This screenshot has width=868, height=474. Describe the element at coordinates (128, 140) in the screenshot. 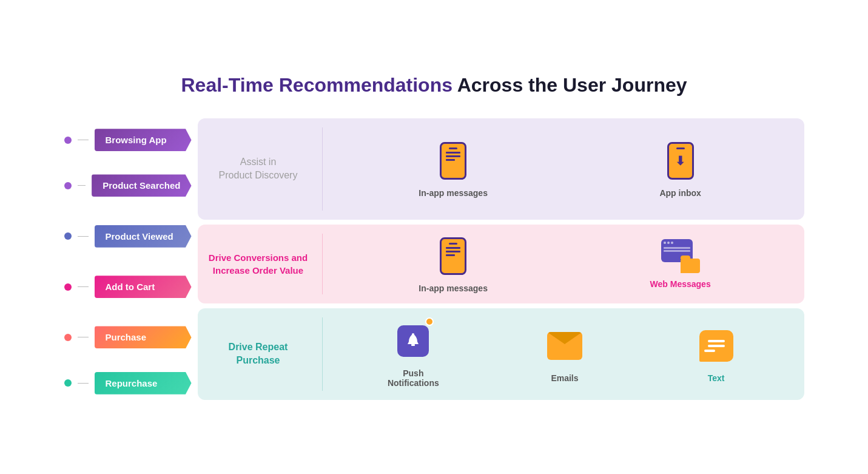

I see `list-item: Browsing App` at that location.